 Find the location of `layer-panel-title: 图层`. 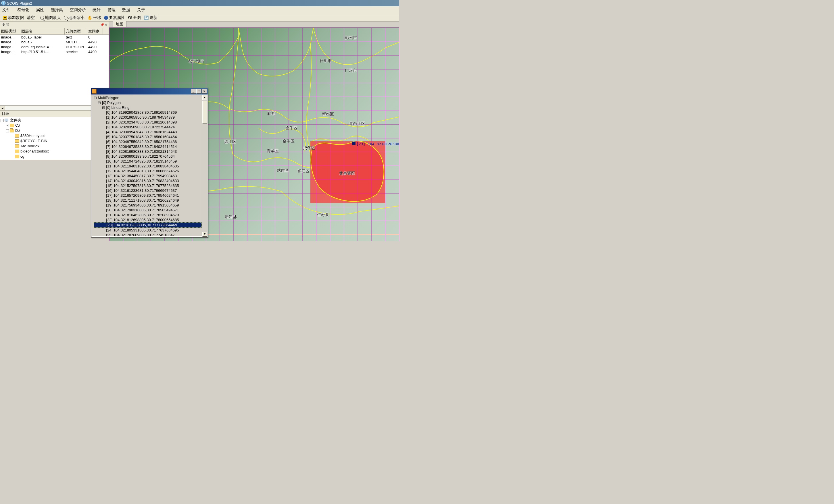

layer-panel-title: 图层 is located at coordinates (5, 25).